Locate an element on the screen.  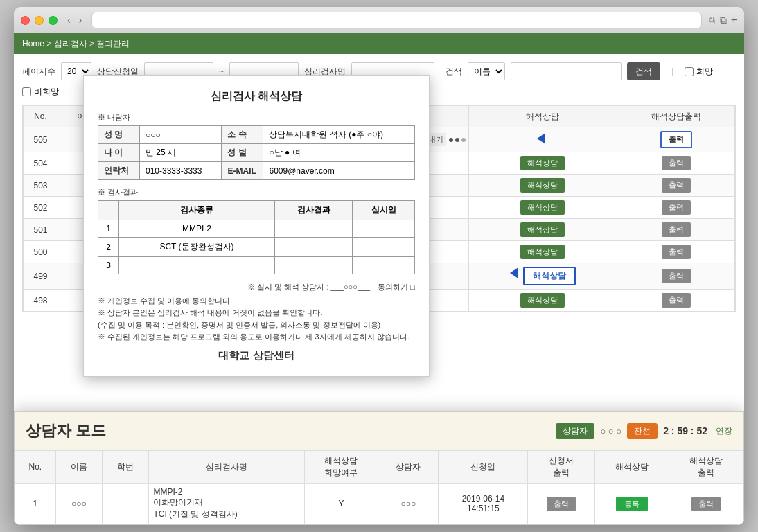
maximize-button is located at coordinates (53, 21).